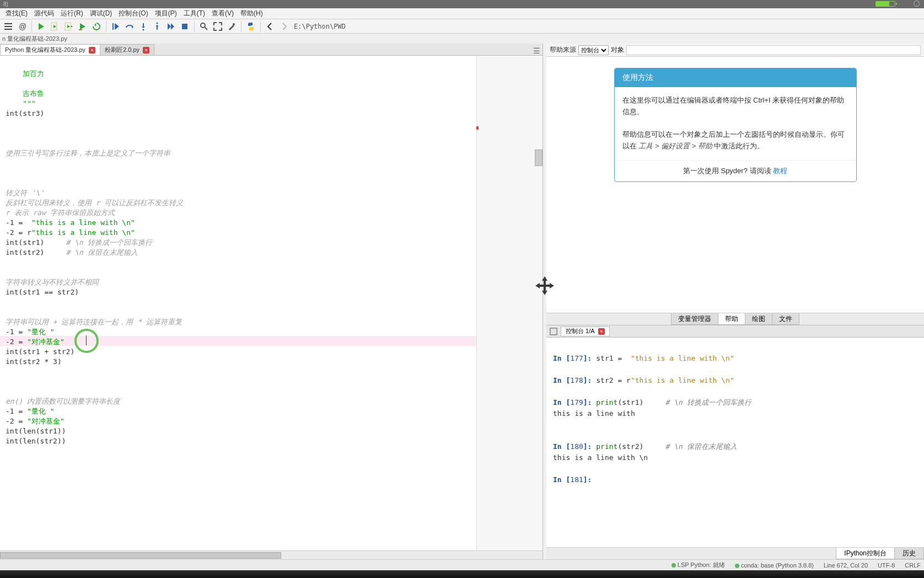 The height and width of the screenshot is (578, 924). Describe the element at coordinates (141, 555) in the screenshot. I see `scrollbar-thumb` at that location.